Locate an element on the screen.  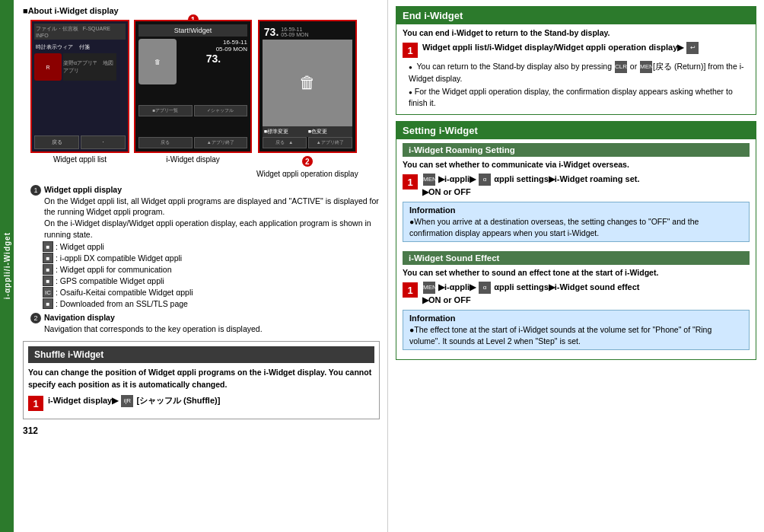
screen2-bottom2: 戻る ▲アプリ終了 is located at coordinates (193, 143).